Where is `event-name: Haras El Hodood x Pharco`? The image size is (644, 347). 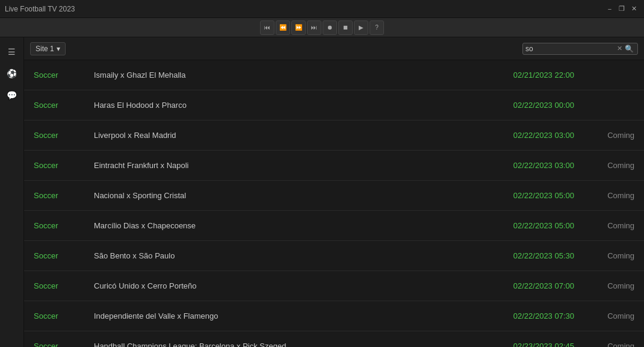
event-name: Haras El Hodood x Pharco is located at coordinates (286, 105).